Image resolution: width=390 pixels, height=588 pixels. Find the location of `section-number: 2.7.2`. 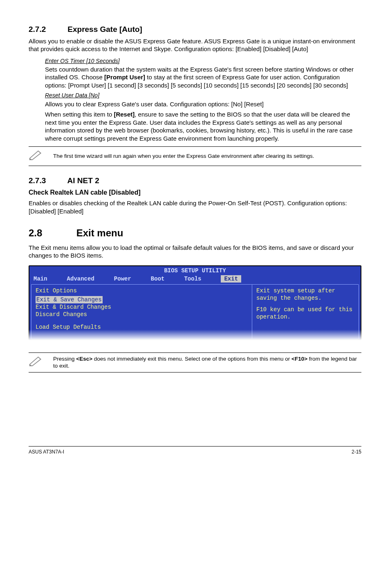

section-number: 2.7.2 is located at coordinates (47, 29).